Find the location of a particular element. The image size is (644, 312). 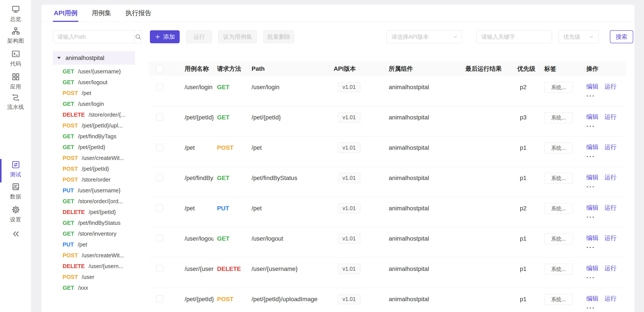

tree-item: POST /user is located at coordinates (94, 277).